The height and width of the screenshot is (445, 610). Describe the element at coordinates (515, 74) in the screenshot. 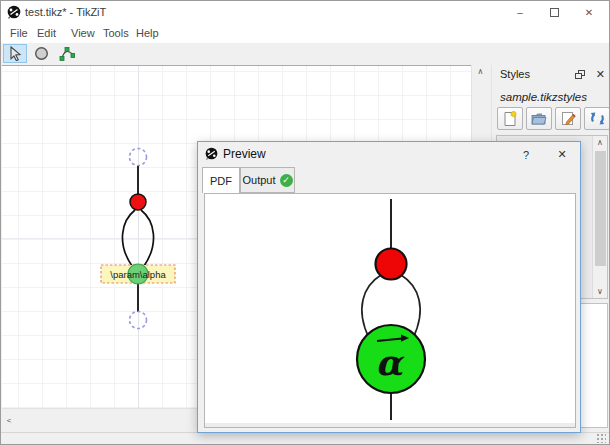

I see `styles-panel-title: Styles` at that location.